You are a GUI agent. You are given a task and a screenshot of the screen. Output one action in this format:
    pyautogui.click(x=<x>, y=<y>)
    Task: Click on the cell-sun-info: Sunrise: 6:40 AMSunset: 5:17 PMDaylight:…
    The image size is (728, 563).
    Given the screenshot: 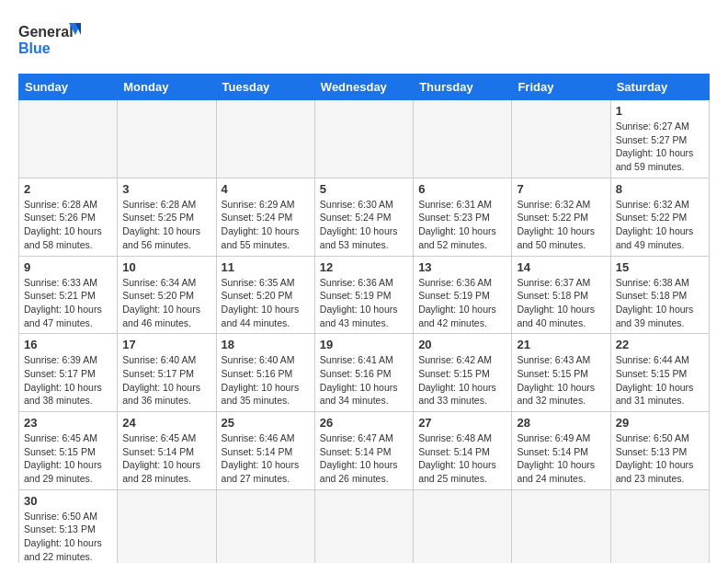 What is the action you would take?
    pyautogui.click(x=166, y=381)
    